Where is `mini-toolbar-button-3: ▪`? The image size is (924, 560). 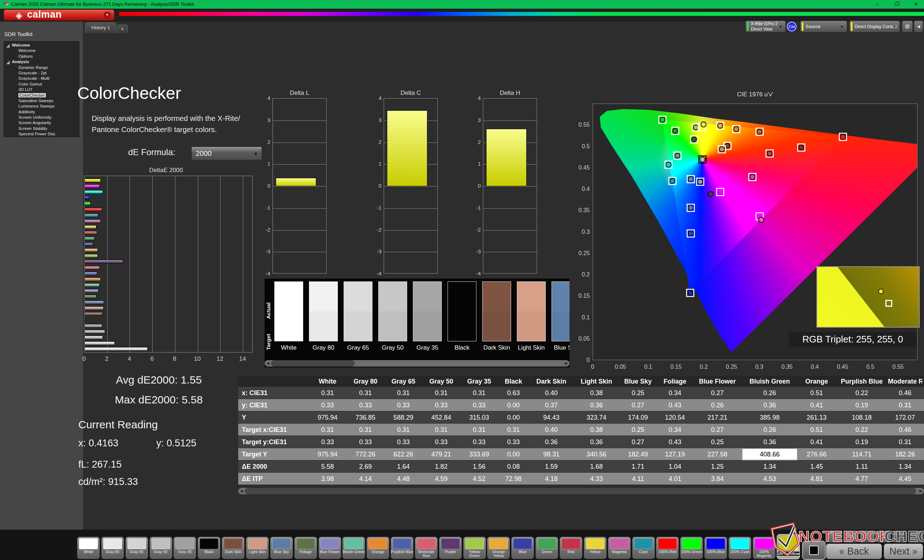 mini-toolbar-button-3: ▪ is located at coordinates (867, 537).